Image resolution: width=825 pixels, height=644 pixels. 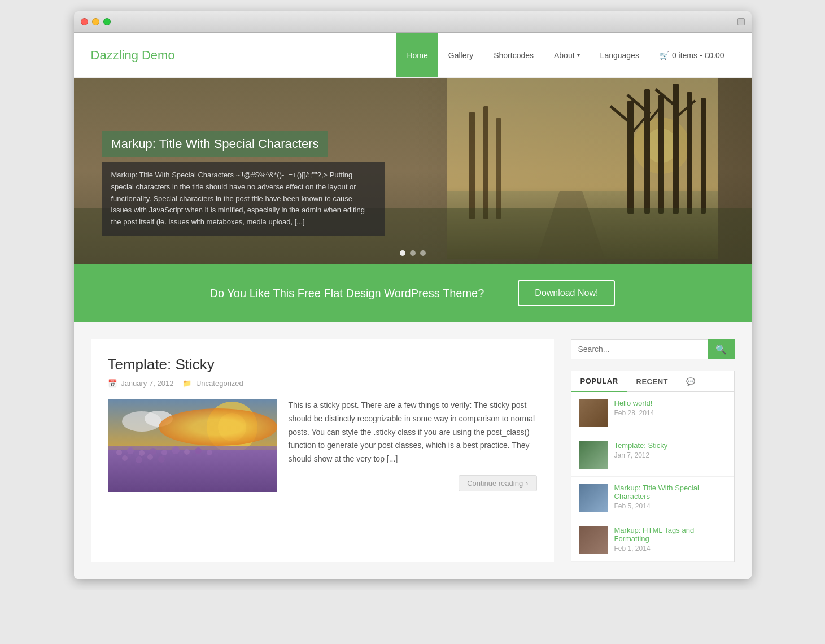 I want to click on tab-post-item-3: Markup: Title With Special Characters Fe…, so click(x=653, y=498).